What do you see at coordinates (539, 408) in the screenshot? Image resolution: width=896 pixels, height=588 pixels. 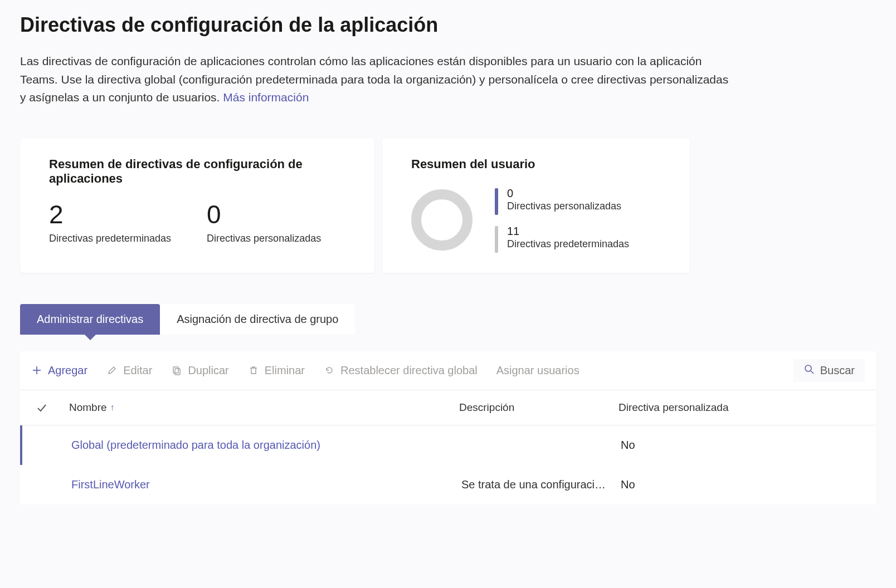 I see `description-column-header: Descripción` at bounding box center [539, 408].